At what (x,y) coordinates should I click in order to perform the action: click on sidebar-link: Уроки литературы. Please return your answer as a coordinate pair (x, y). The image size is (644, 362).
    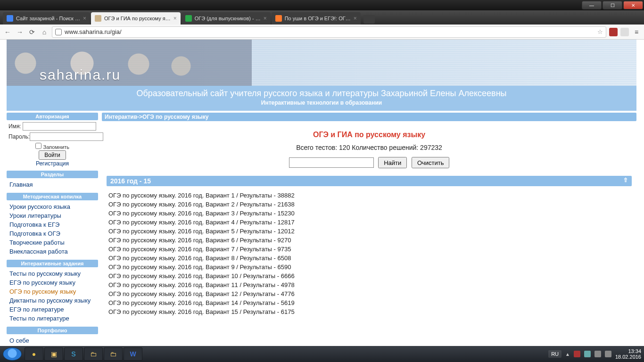
    Looking at the image, I should click on (52, 216).